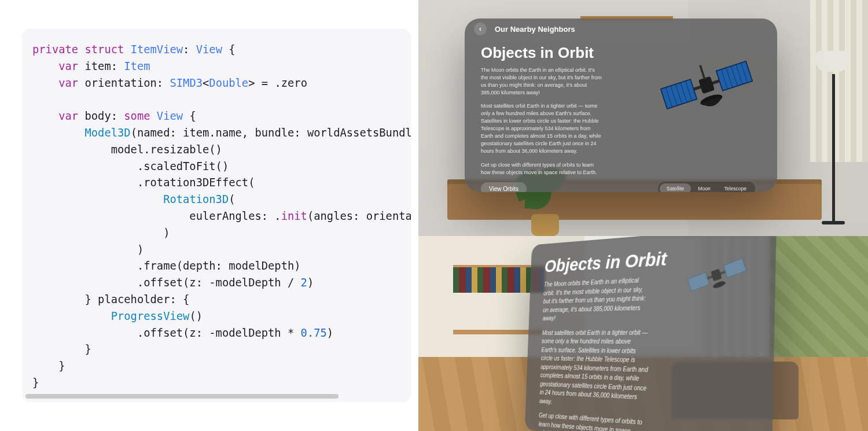 Image resolution: width=868 pixels, height=431 pixels. What do you see at coordinates (833, 138) in the screenshot?
I see `floor-lamp` at bounding box center [833, 138].